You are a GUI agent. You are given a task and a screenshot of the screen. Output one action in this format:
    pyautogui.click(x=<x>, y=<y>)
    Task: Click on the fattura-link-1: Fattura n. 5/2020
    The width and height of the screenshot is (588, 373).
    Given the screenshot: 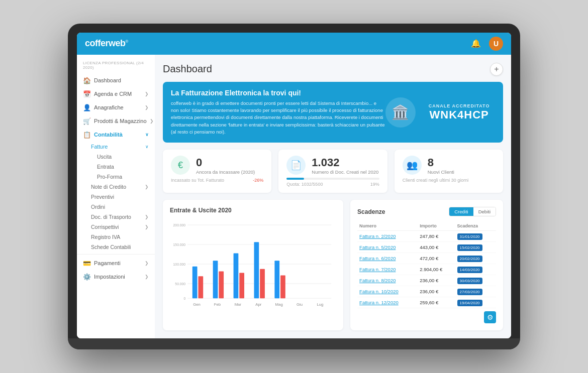 What is the action you would take?
    pyautogui.click(x=387, y=247)
    